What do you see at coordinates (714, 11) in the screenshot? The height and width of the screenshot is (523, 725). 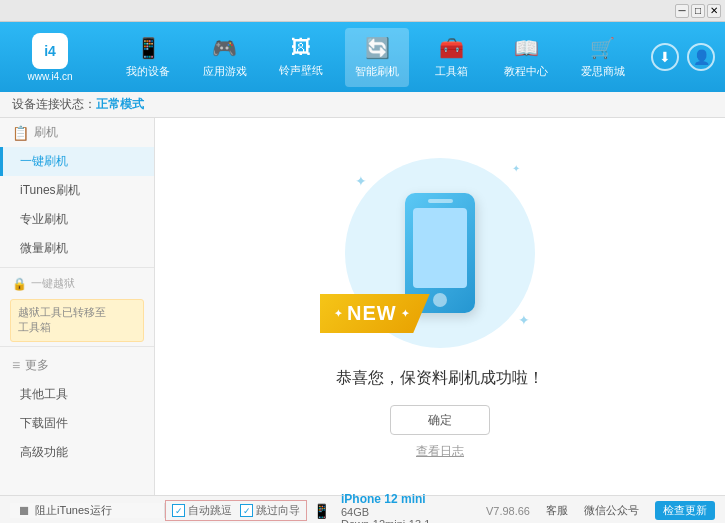 I see `close-button: ✕` at bounding box center [714, 11].